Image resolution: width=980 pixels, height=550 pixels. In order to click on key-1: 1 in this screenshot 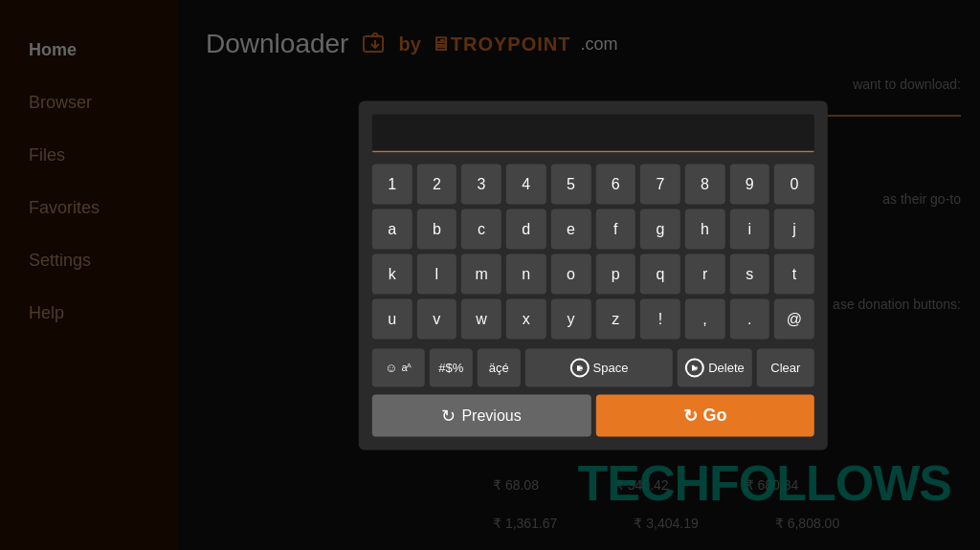, I will do `click(392, 184)`.